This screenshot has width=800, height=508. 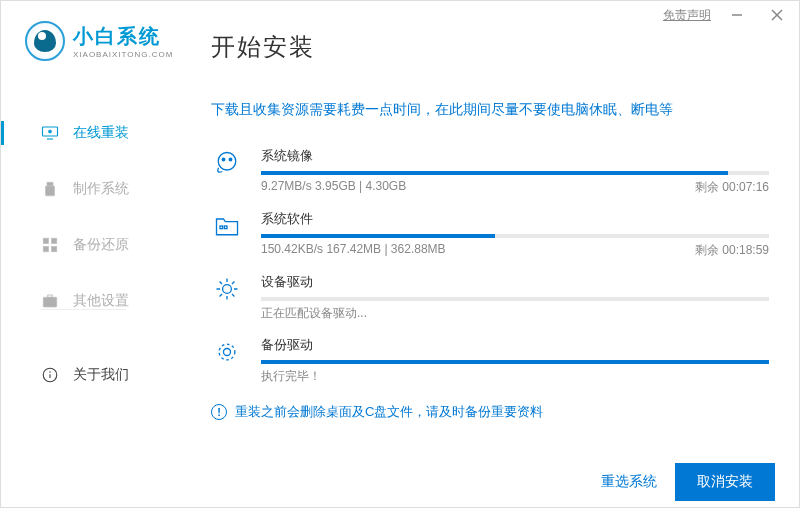 I want to click on warning-text: 重装之前会删除桌面及C盘文件，请及时备份重要资料, so click(x=389, y=412).